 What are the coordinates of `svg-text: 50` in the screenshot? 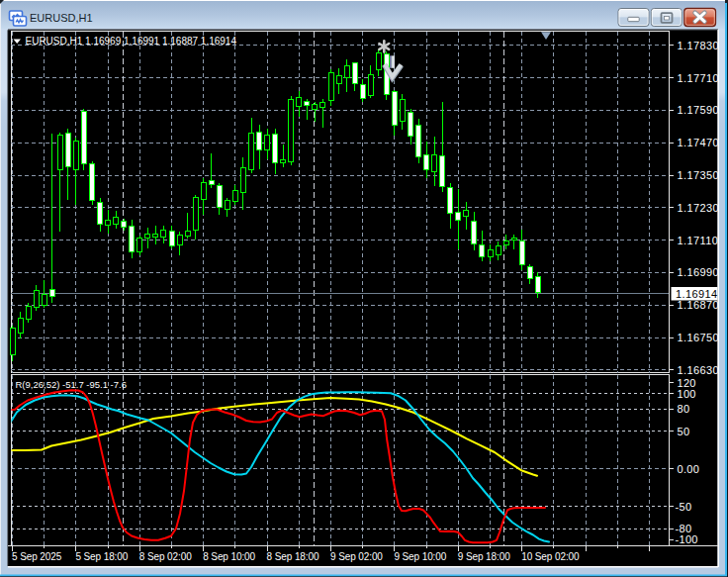 It's located at (684, 432).